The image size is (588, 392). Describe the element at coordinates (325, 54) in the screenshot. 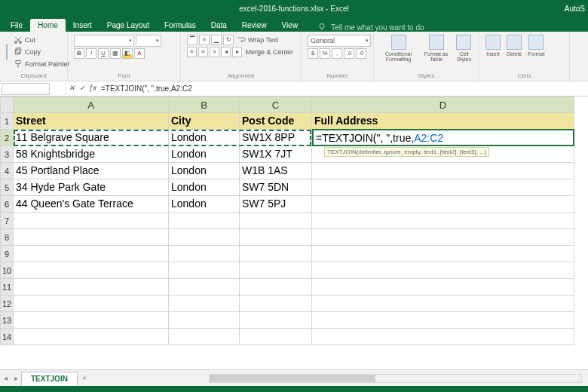

I see `percent-button: %` at that location.